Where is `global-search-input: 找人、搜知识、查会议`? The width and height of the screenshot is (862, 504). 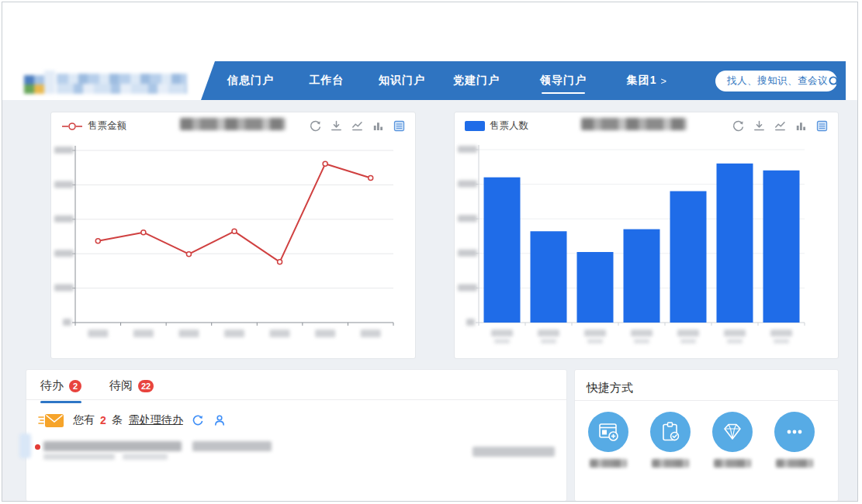 global-search-input: 找人、搜知识、查会议 is located at coordinates (776, 81).